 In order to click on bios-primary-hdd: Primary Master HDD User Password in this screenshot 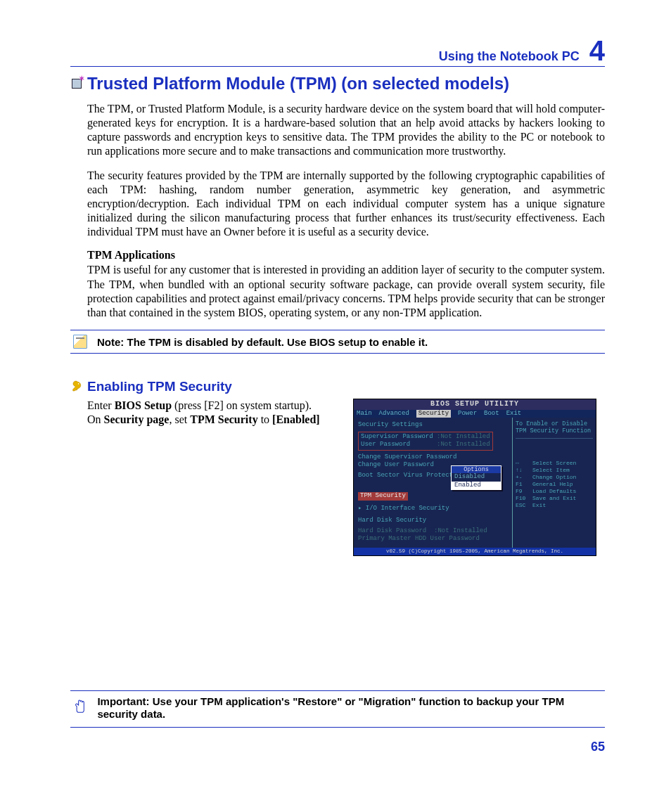, I will do `click(433, 539)`.